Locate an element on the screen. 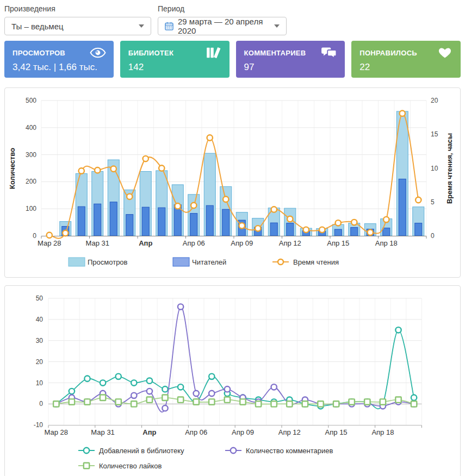 This screenshot has height=476, width=465. axis-label: Читателей is located at coordinates (209, 262).